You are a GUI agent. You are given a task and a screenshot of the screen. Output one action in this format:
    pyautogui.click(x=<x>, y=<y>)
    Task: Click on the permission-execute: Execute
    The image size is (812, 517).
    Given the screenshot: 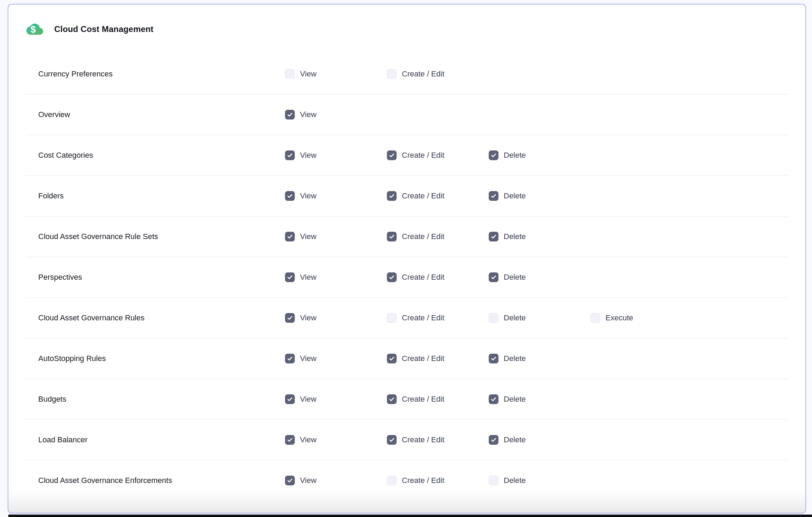 What is the action you would take?
    pyautogui.click(x=689, y=318)
    